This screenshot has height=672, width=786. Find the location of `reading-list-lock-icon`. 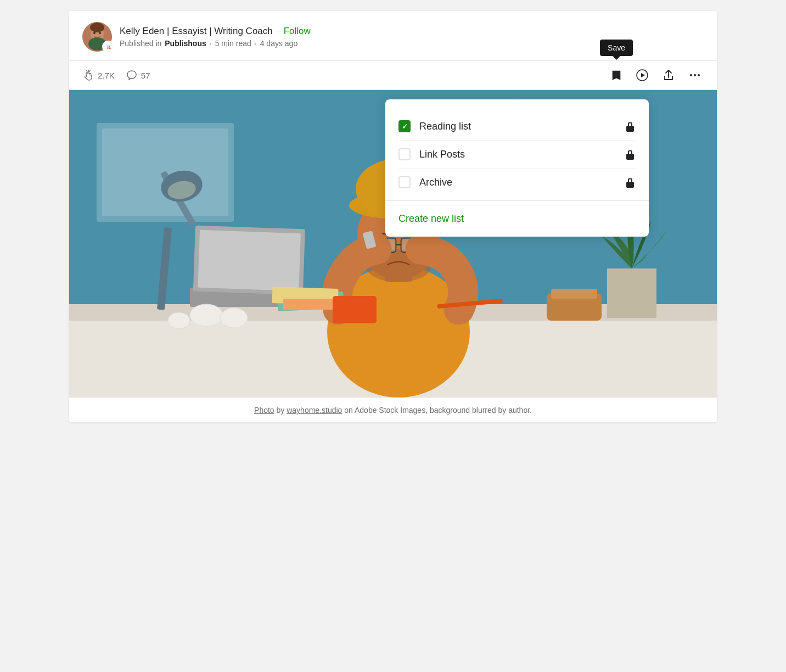

reading-list-lock-icon is located at coordinates (630, 126).